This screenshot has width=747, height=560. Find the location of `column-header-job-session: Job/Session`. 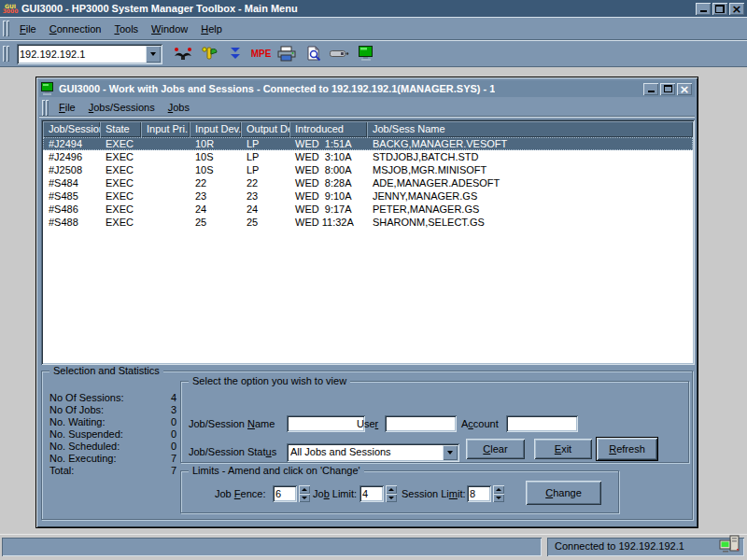

column-header-job-session: Job/Session is located at coordinates (71, 129).